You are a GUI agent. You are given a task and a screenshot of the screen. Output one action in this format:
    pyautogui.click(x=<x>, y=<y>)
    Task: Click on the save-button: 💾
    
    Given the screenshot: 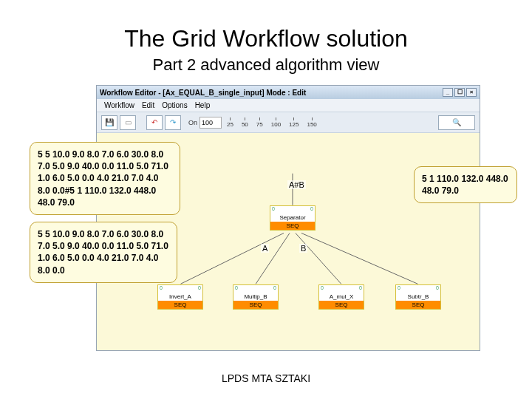 What is the action you would take?
    pyautogui.click(x=109, y=123)
    